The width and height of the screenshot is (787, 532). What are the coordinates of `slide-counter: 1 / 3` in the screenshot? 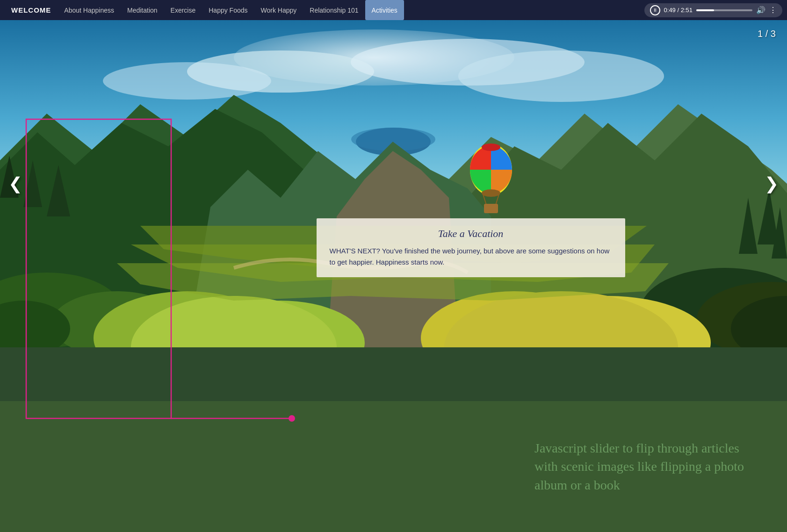 It's located at (767, 34).